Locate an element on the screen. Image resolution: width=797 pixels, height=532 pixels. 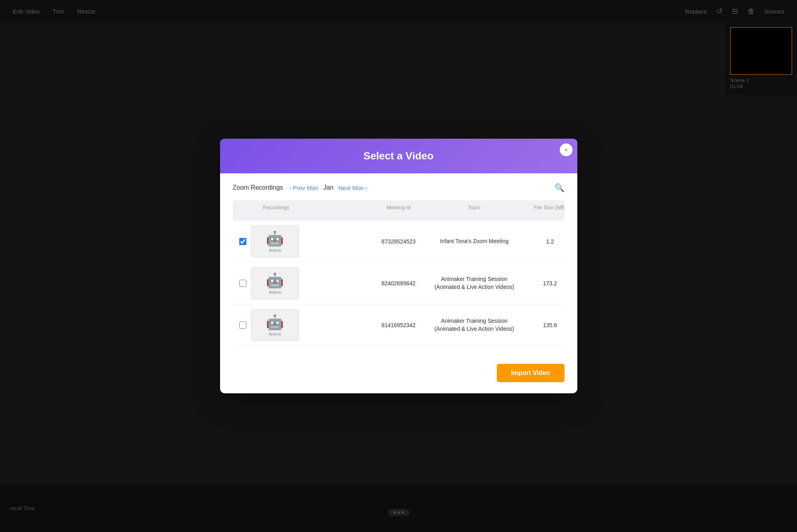
row-3-thumb-label: Animo is located at coordinates (275, 334).